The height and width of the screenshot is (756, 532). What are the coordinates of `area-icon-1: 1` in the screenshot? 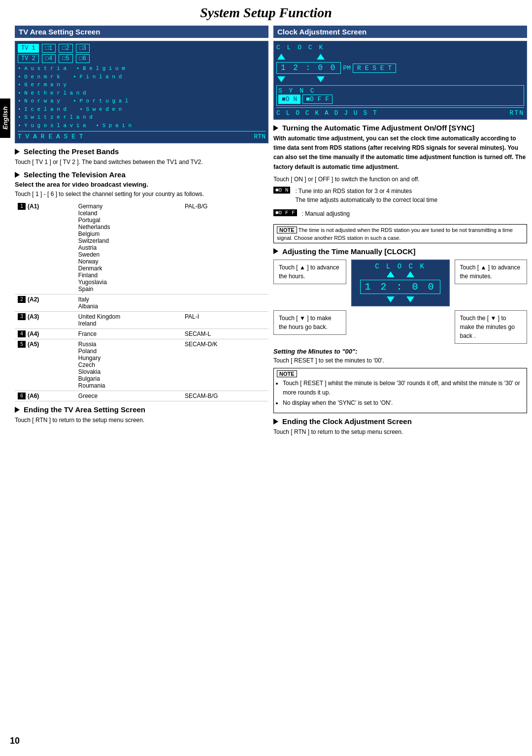 It's located at (22, 206).